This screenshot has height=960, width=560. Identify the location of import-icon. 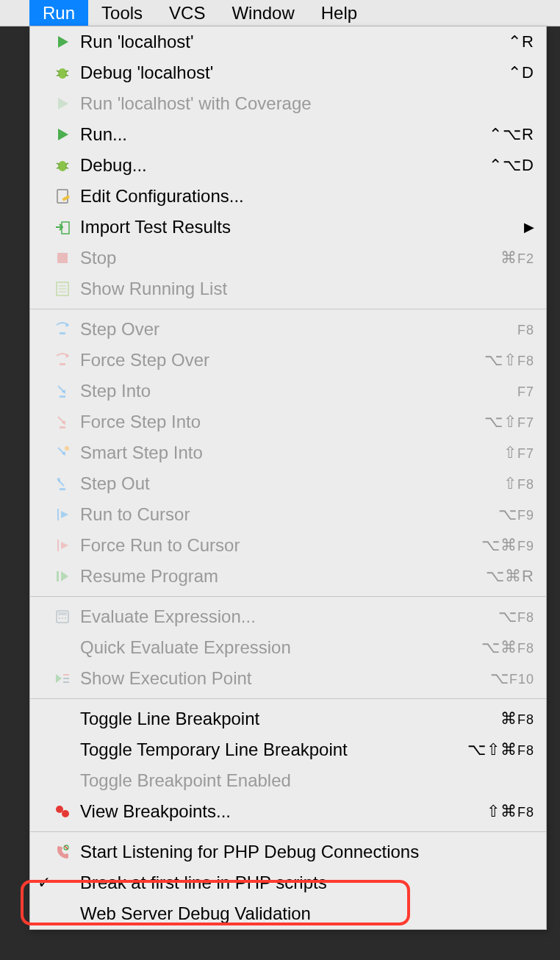
(62, 227).